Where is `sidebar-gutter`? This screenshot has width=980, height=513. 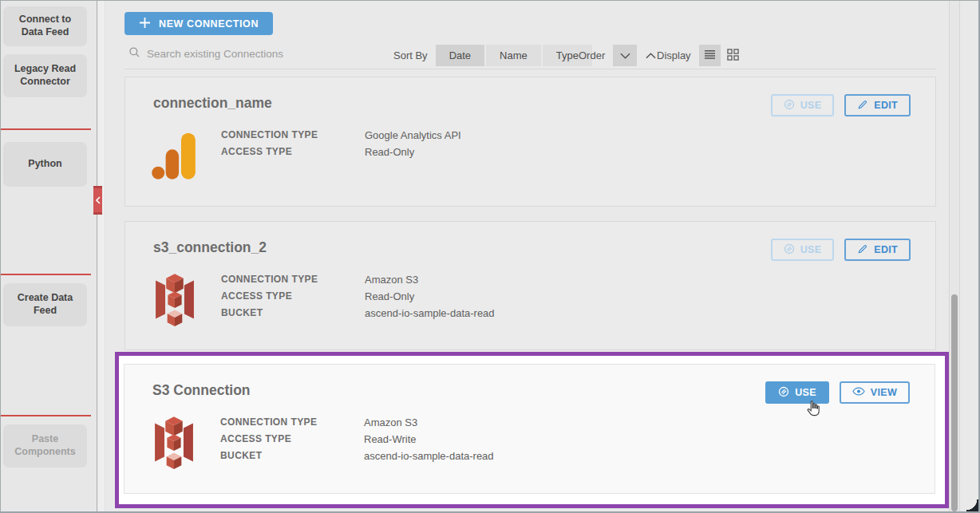
sidebar-gutter is located at coordinates (102, 256).